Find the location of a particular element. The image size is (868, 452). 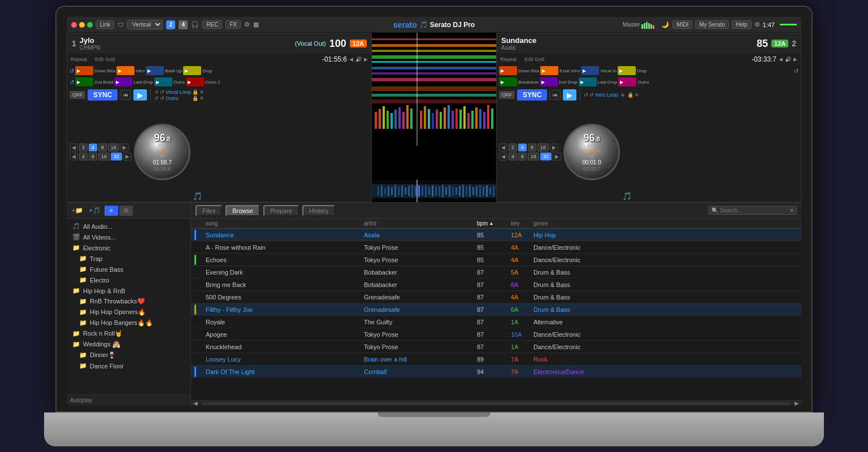

col-artist: artist is located at coordinates (417, 224).